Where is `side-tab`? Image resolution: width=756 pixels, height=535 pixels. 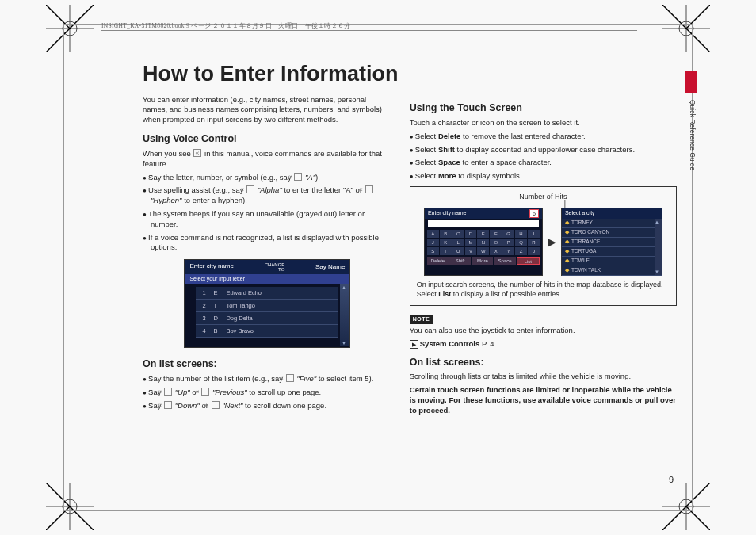
side-tab is located at coordinates (691, 82).